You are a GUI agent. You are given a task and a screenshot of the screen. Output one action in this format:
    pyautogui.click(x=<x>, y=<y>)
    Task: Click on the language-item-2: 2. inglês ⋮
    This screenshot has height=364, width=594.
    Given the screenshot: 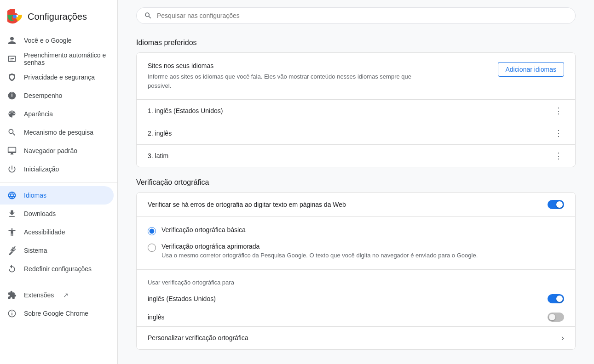 What is the action you would take?
    pyautogui.click(x=356, y=133)
    